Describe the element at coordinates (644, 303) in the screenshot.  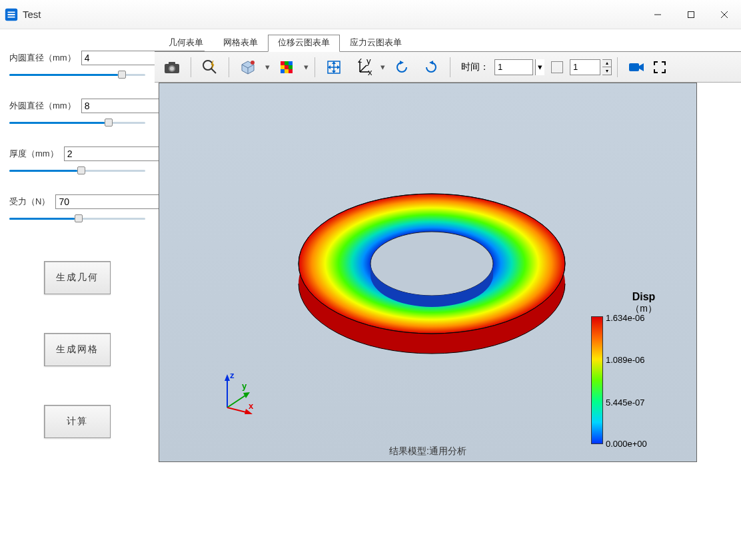
I see `colorbar-legend: Disp （m）` at that location.